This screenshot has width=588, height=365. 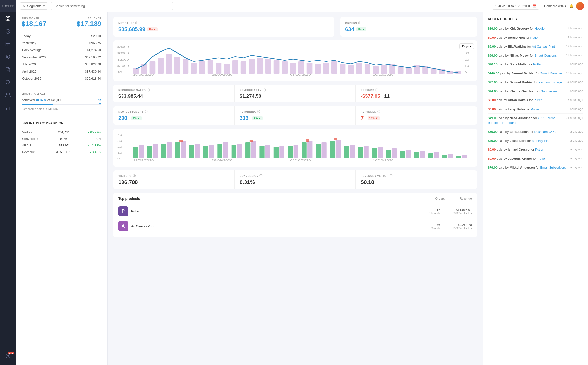 What do you see at coordinates (8, 19) in the screenshot?
I see `sidebar-item-dashboard` at bounding box center [8, 19].